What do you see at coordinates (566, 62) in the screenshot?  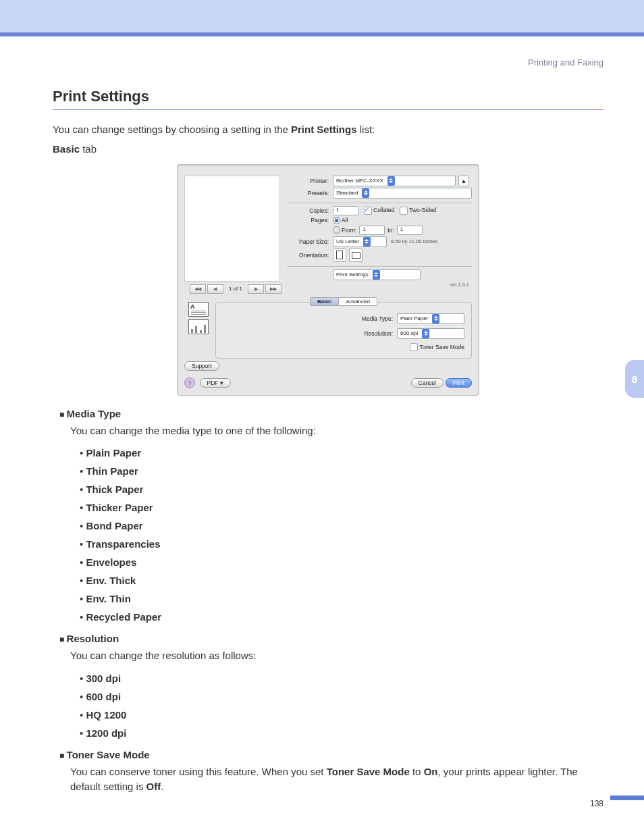 I see `section-header: Printing and Faxing` at bounding box center [566, 62].